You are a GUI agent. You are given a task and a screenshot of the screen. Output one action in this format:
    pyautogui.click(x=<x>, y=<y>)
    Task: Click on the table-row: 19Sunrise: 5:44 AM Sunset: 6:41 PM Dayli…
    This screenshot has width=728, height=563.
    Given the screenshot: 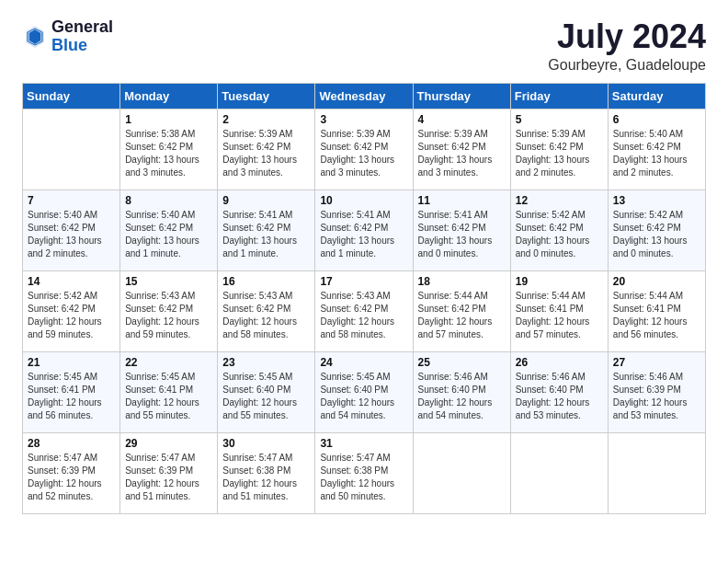 What is the action you would take?
    pyautogui.click(x=559, y=311)
    